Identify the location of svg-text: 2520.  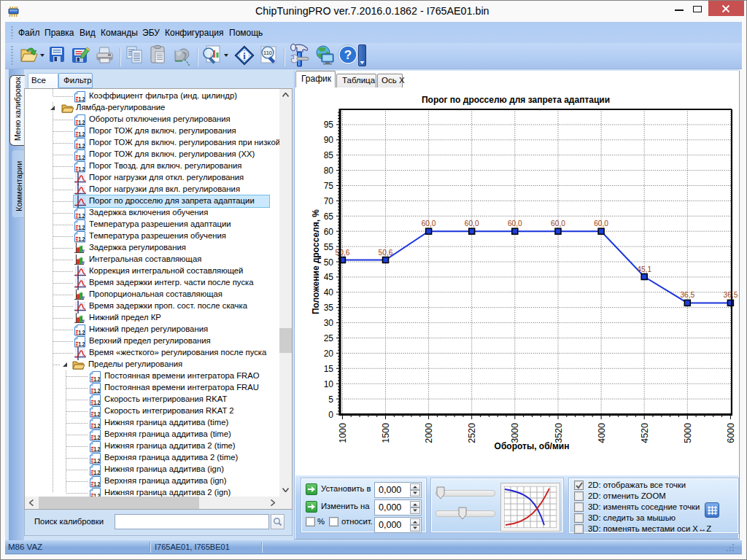
(472, 433).